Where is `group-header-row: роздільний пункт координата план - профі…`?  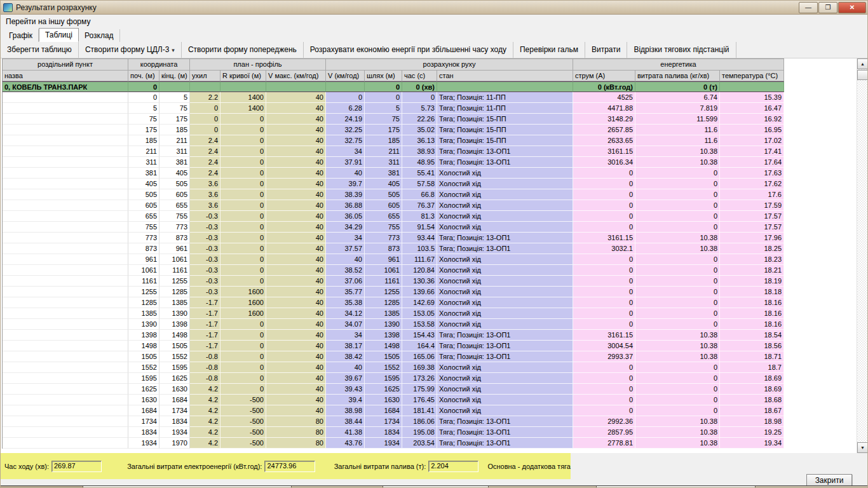
group-header-row: роздільний пункт координата план - профі… is located at coordinates (393, 65).